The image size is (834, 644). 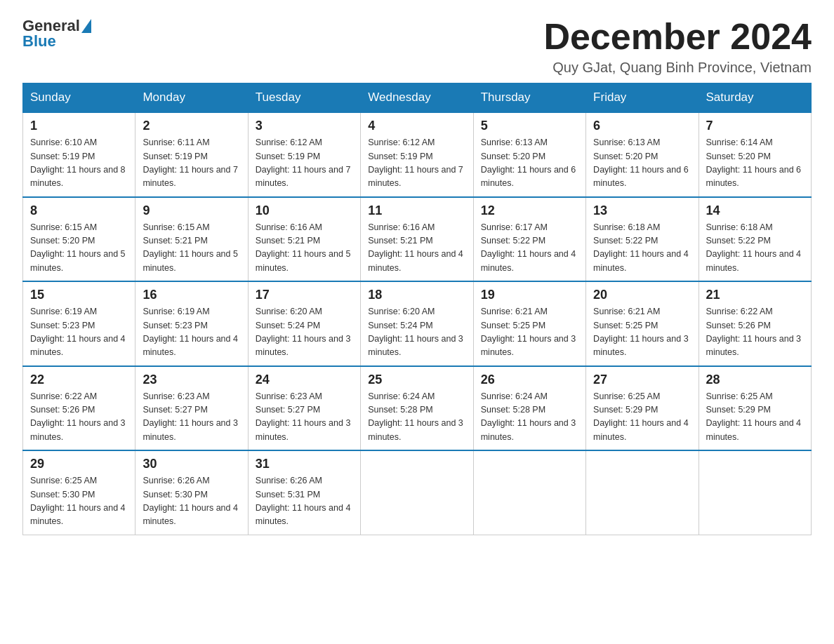 What do you see at coordinates (192, 324) in the screenshot?
I see `day-cell: 16Sunrise: 6:19 AMSunset: 5:23 PMDayligh…` at bounding box center [192, 324].